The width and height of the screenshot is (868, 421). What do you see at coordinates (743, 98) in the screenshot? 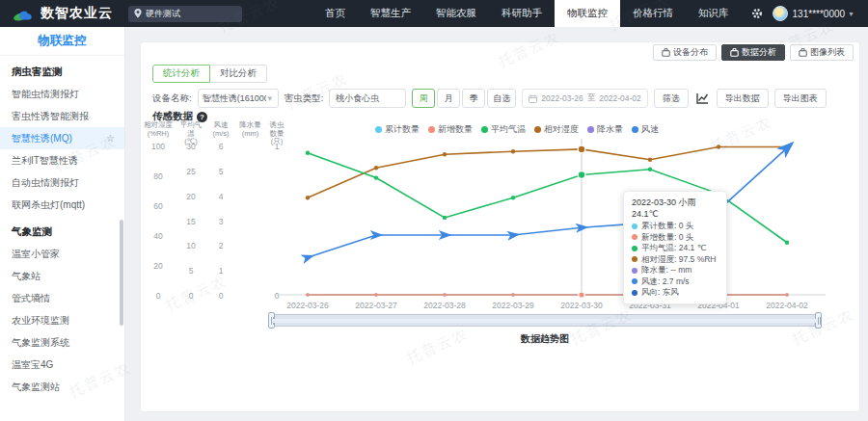
I see `export-data-button: 导出数据` at bounding box center [743, 98].